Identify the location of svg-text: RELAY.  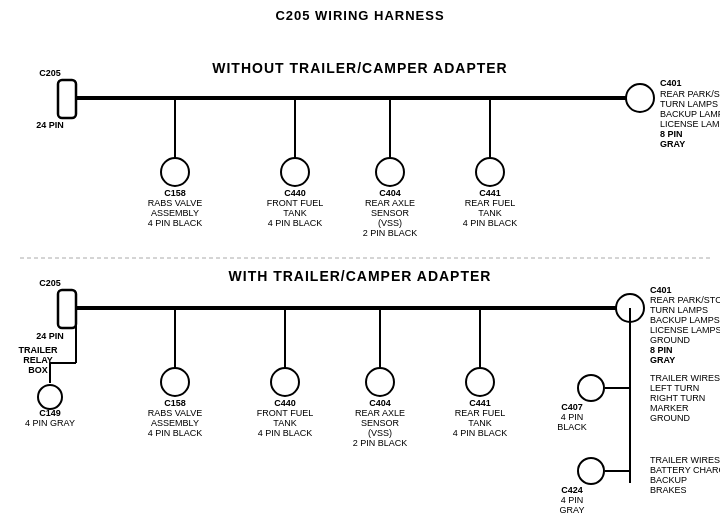
(38, 360).